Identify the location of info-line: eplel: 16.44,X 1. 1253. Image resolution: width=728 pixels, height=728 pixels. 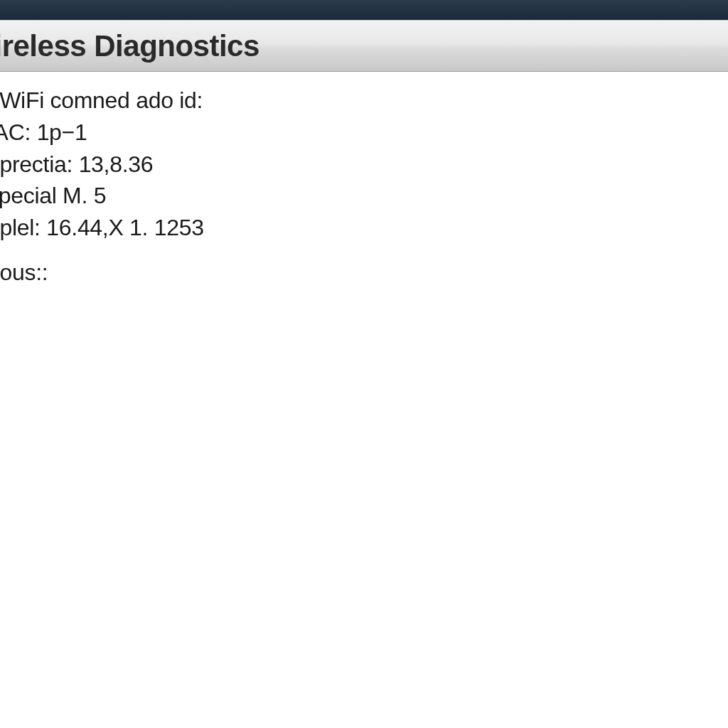
(364, 228).